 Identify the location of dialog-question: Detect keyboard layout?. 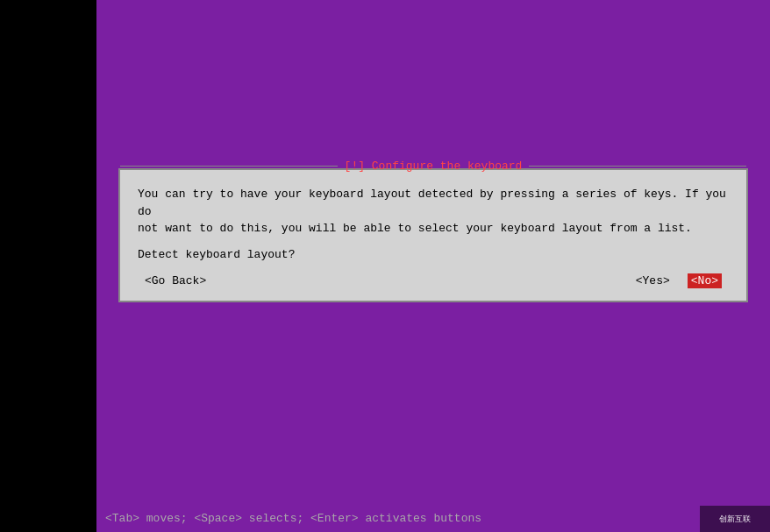
(433, 254).